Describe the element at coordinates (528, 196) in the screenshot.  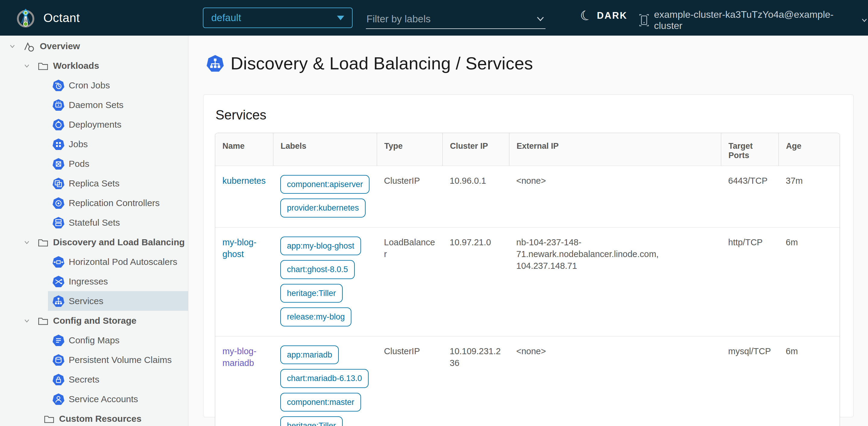
I see `table-row: kubernetescomponent:apiserverprovider:ku…` at that location.